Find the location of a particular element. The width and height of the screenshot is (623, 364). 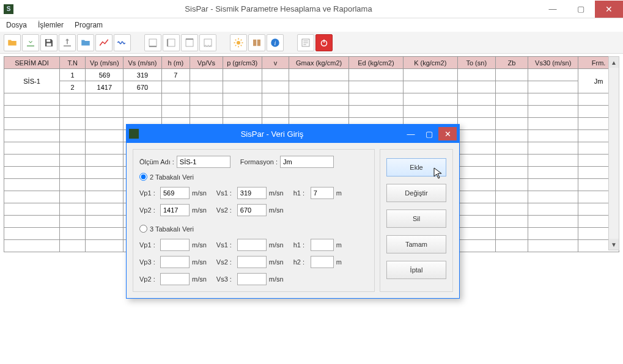

wave-icon is located at coordinates (122, 43).